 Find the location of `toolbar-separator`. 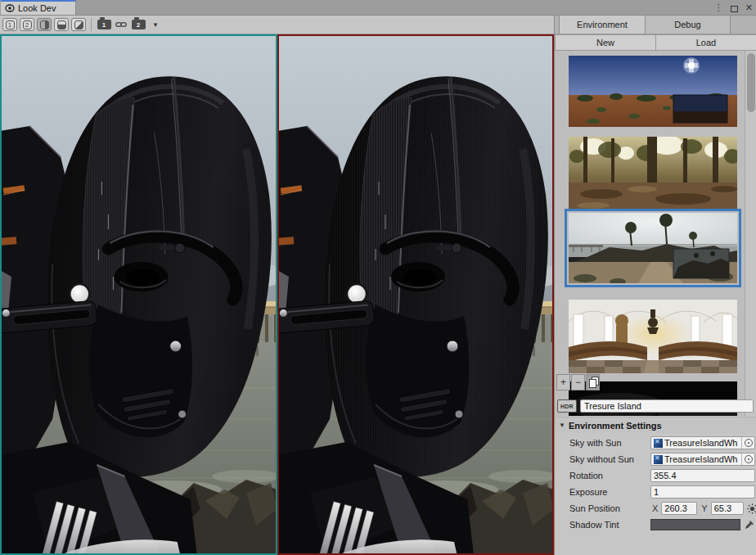

toolbar-separator is located at coordinates (92, 25).